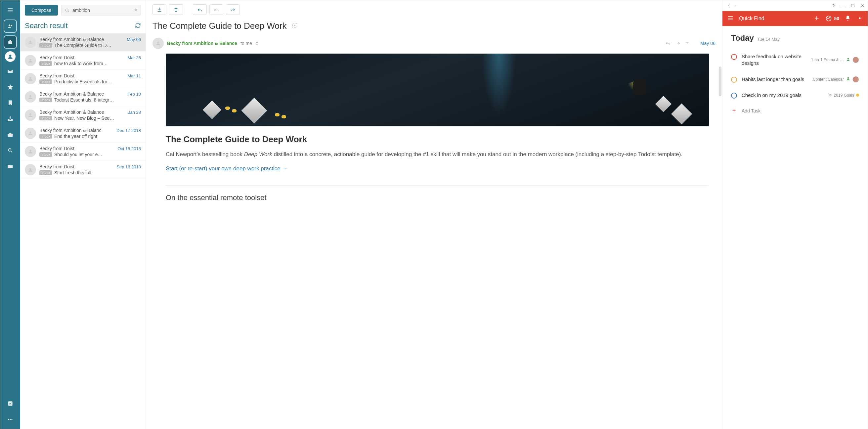 The height and width of the screenshot is (429, 868). Describe the element at coordinates (202, 43) in the screenshot. I see `sender-name: Becky from Ambition & Balance` at that location.